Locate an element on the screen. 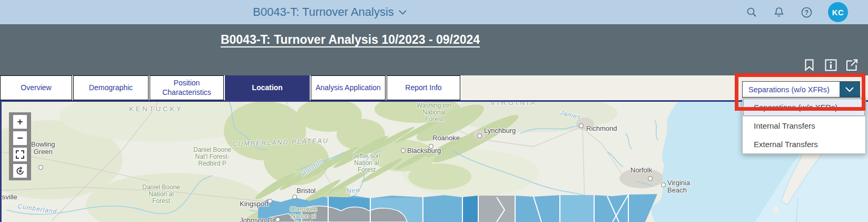 The height and width of the screenshot is (222, 868). tab-label: Report Info is located at coordinates (423, 88).